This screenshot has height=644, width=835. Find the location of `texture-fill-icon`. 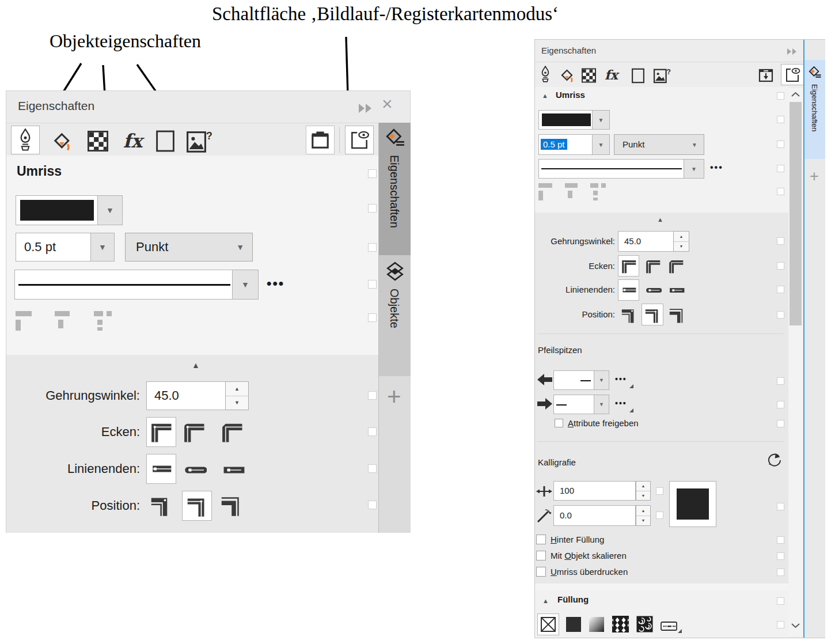

texture-fill-icon is located at coordinates (645, 624).